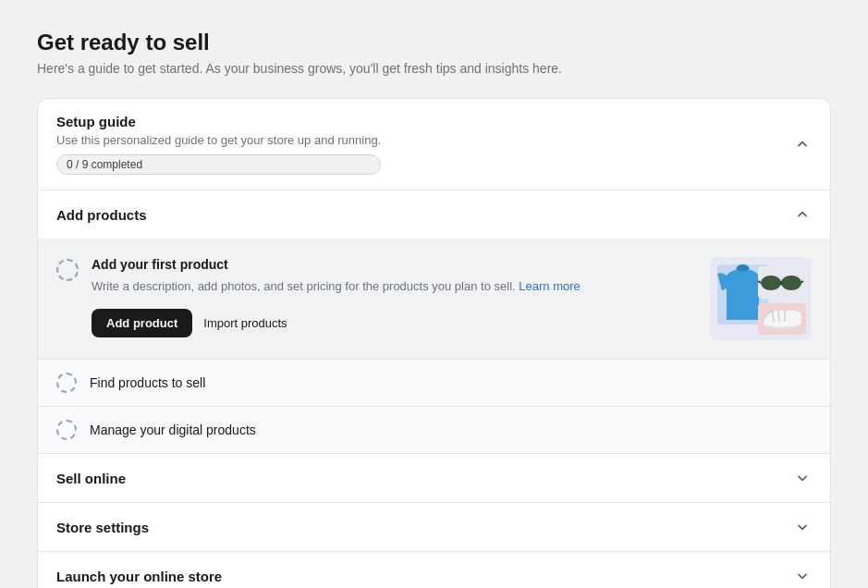 This screenshot has height=588, width=868. What do you see at coordinates (218, 144) in the screenshot?
I see `setup-guide-header-left: Setup guide Use this personalized guide …` at bounding box center [218, 144].